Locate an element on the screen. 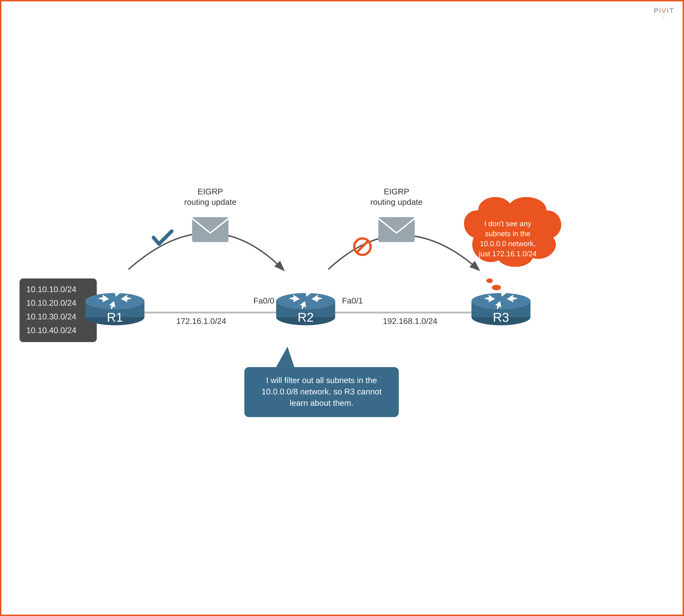  link-r1-r2: 172.16.1.0/24 is located at coordinates (201, 321).